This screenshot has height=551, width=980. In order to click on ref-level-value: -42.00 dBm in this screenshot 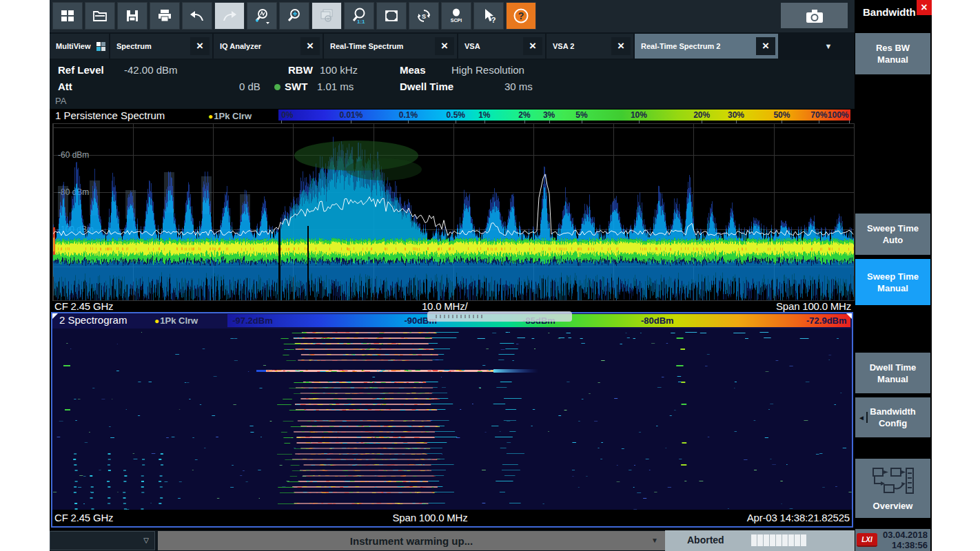, I will do `click(151, 70)`.